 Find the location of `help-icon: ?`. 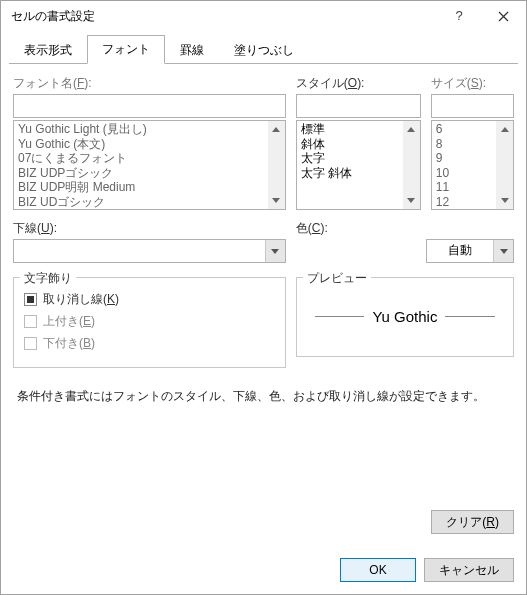

help-icon: ? is located at coordinates (459, 16).